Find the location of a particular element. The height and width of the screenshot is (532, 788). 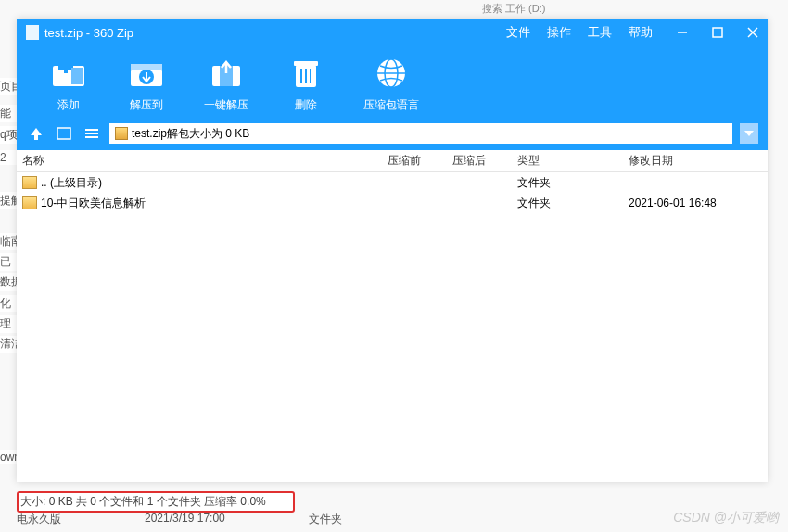

col-post: 压缩后 is located at coordinates (485, 161).